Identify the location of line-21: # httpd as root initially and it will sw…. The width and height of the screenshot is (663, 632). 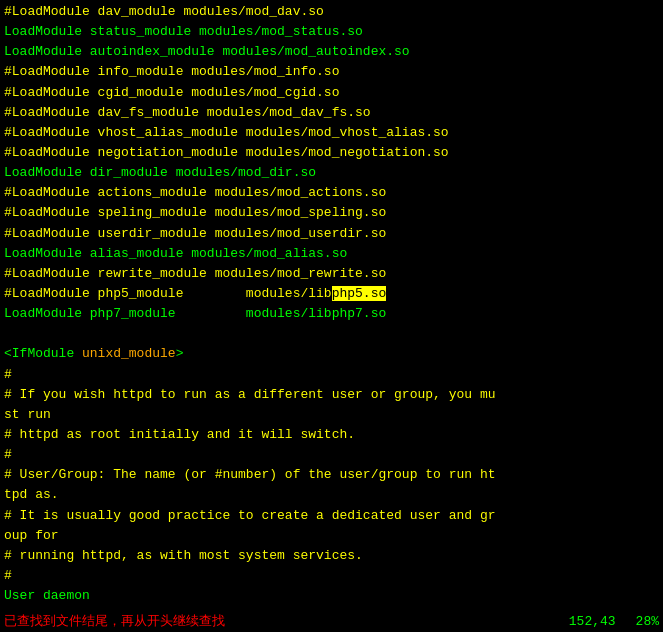
(332, 435).